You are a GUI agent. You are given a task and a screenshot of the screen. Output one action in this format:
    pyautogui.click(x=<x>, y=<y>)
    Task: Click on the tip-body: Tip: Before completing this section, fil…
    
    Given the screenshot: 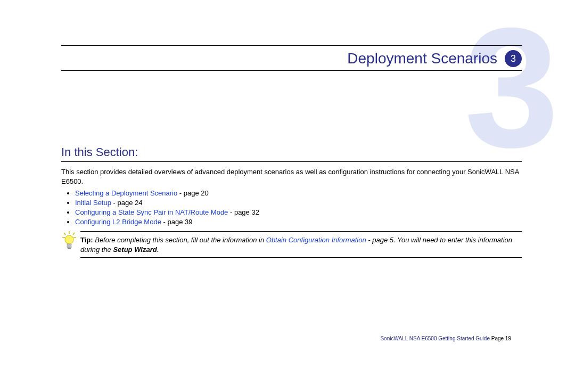 What is the action you would take?
    pyautogui.click(x=301, y=244)
    